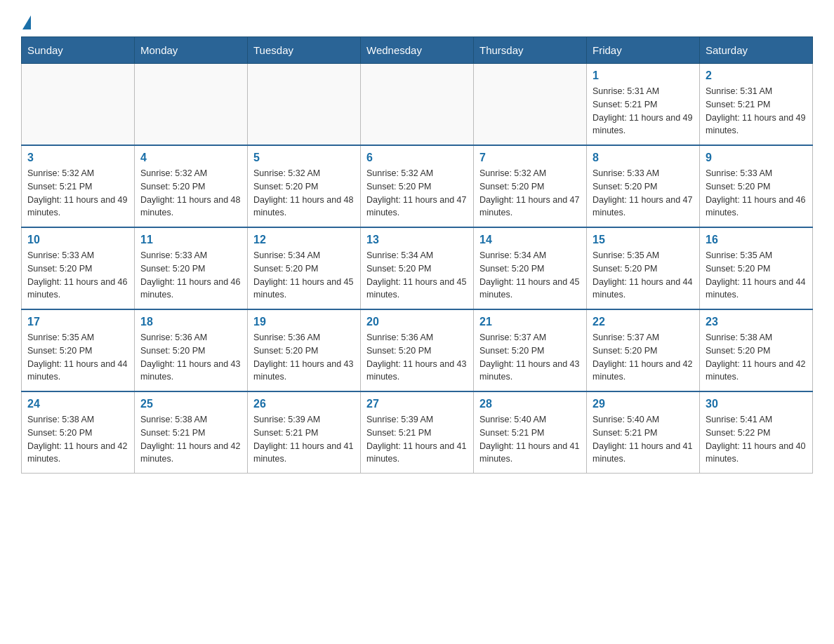 This screenshot has height=644, width=834. I want to click on logo, so click(26, 22).